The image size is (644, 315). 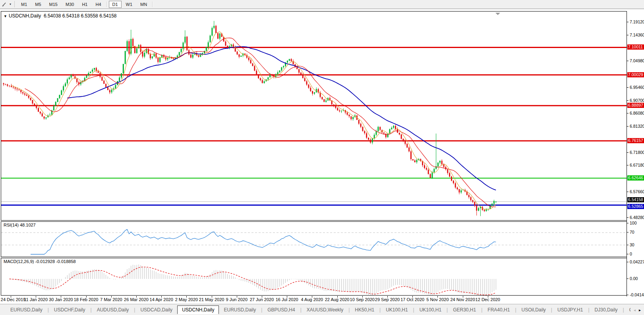 I want to click on chart-tabs-bar: EURUSD,Daily|USDCHF,Daily|AUDUSD,Daily|U…, so click(x=322, y=309).